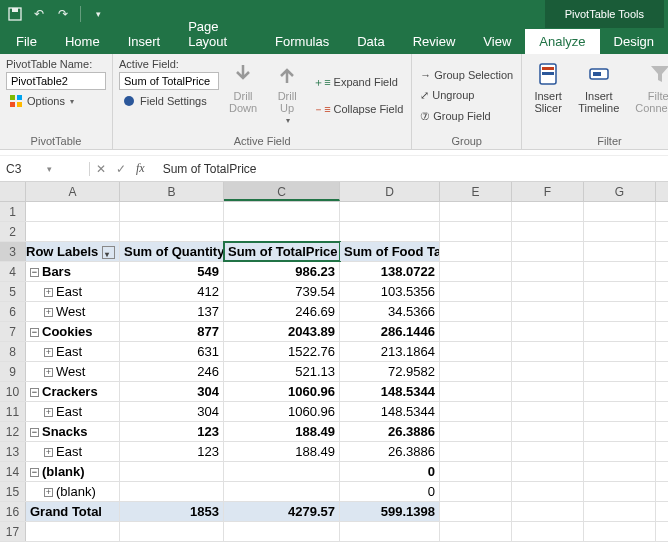 The height and width of the screenshot is (560, 668). I want to click on group-selection-button: → Group Selection, so click(466, 75).